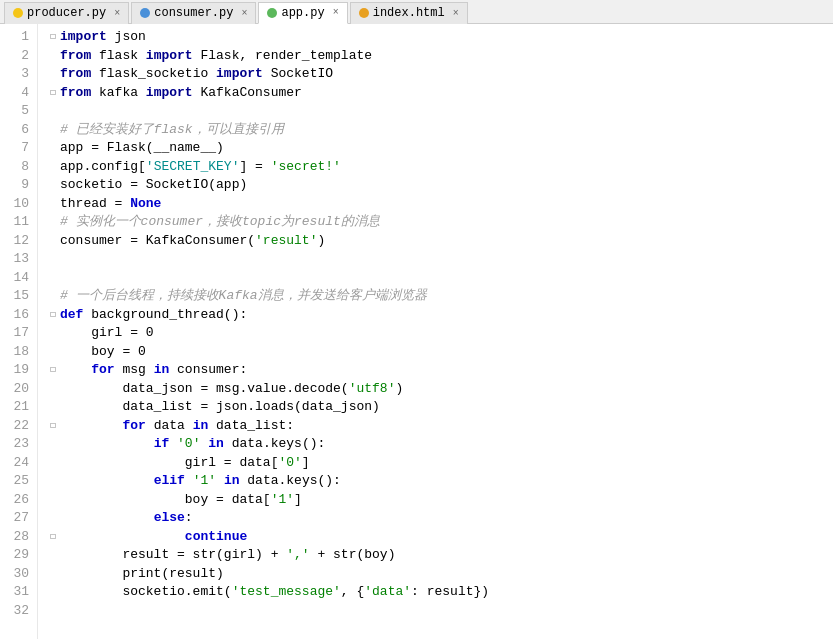 This screenshot has height=639, width=833. Describe the element at coordinates (14, 426) in the screenshot. I see `ln-22: 22` at that location.